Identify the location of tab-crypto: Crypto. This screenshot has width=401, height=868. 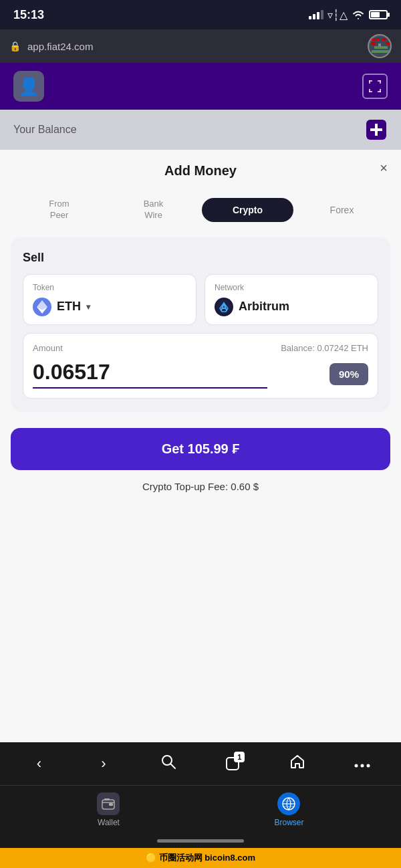
(247, 210).